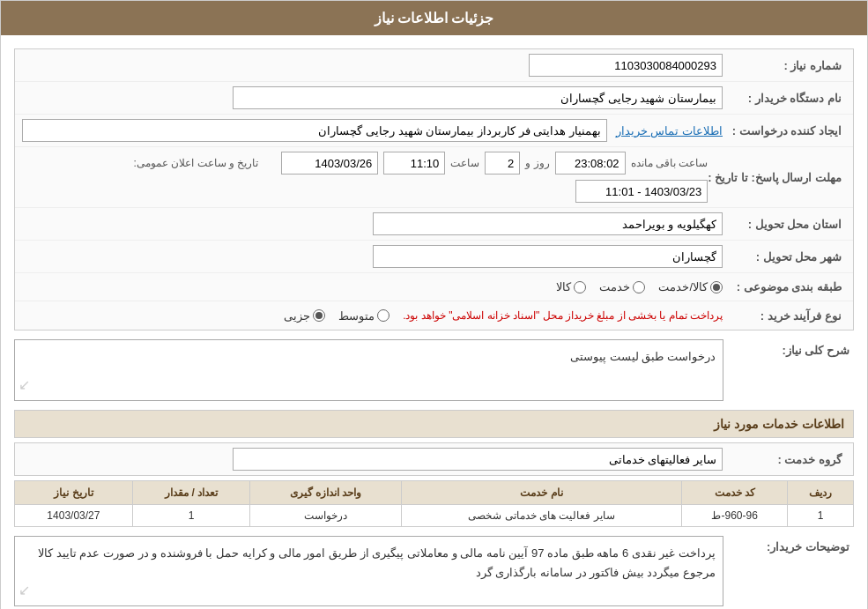 This screenshot has height=609, width=868. What do you see at coordinates (368, 370) in the screenshot?
I see `sharhKoliNiaz-box: درخواست طبق لیست پیوستی ↙` at bounding box center [368, 370].